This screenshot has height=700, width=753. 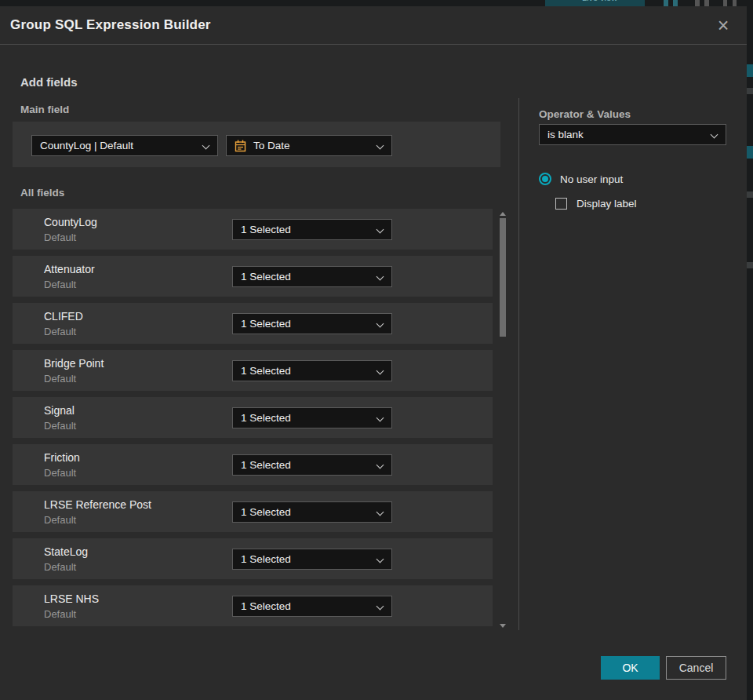 What do you see at coordinates (66, 552) in the screenshot?
I see `field-name: StateLog` at bounding box center [66, 552].